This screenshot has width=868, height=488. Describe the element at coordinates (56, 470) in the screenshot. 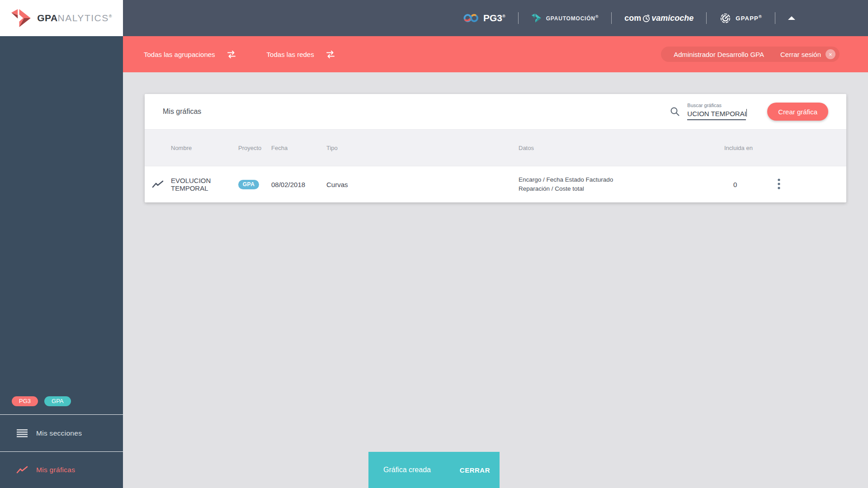

I see `sidebar-item-label: Mis gráficas` at that location.